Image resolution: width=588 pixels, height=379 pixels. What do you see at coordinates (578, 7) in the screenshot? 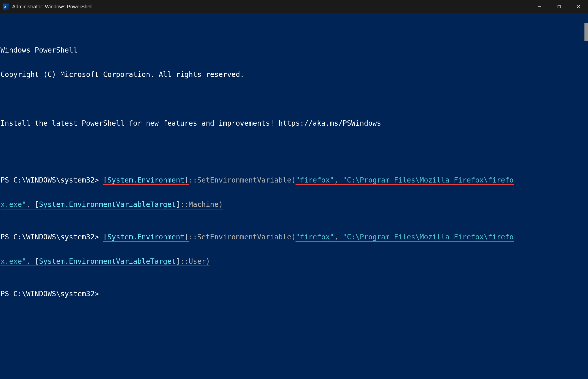
I see `close-button` at bounding box center [578, 7].